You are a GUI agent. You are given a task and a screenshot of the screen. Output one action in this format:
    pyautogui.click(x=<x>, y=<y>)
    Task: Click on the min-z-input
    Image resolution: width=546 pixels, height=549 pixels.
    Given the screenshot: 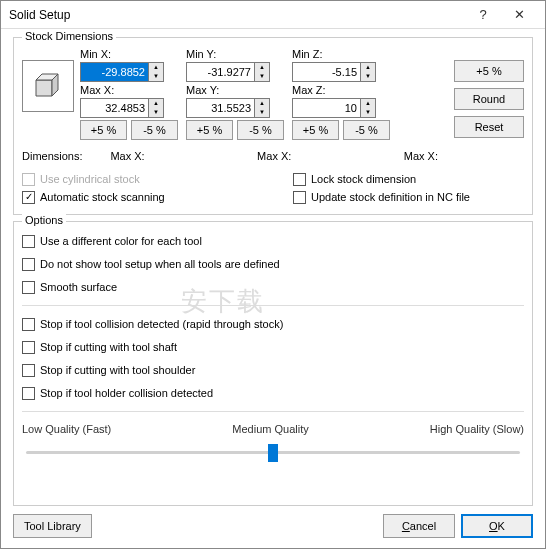 What is the action you would take?
    pyautogui.click(x=326, y=72)
    